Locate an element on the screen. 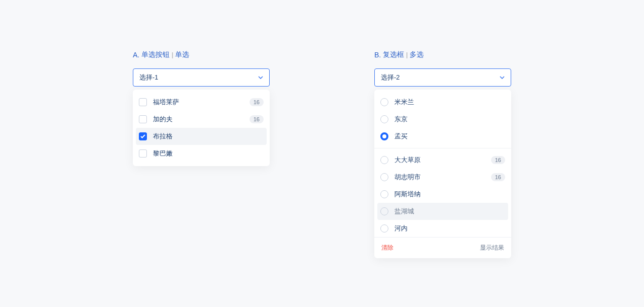  option-milan: 米米兰 is located at coordinates (443, 102).